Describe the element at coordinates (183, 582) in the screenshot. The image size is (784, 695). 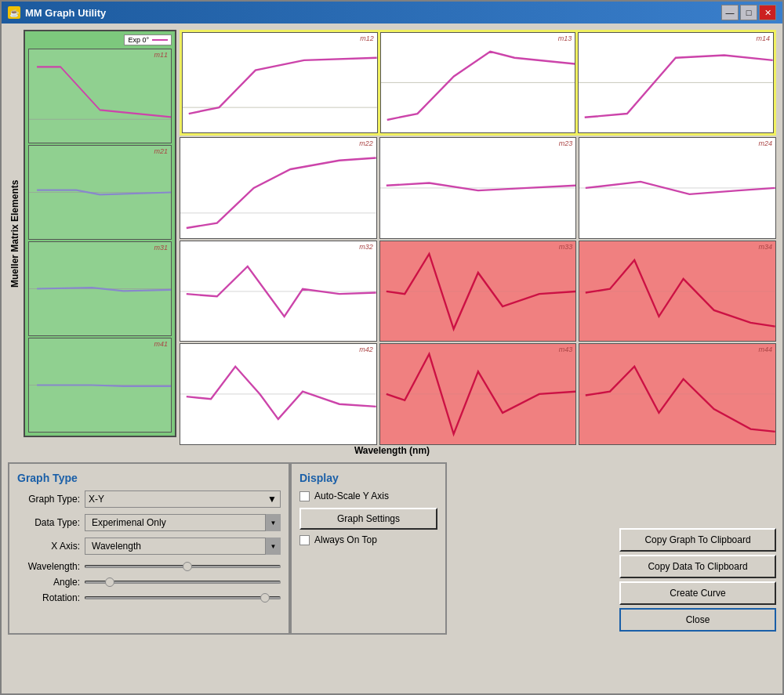
I see `angle-slider-track` at that location.